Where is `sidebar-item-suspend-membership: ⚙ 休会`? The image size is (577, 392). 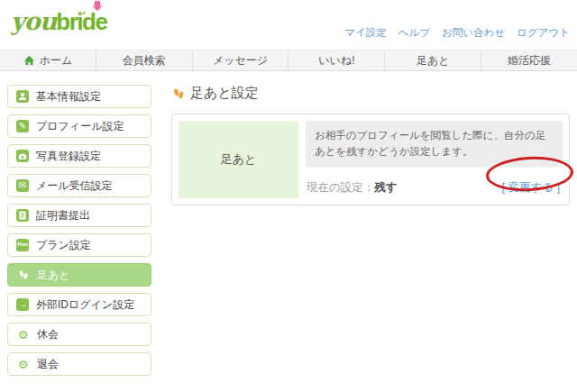 sidebar-item-suspend-membership: ⚙ 休会 is located at coordinates (79, 334).